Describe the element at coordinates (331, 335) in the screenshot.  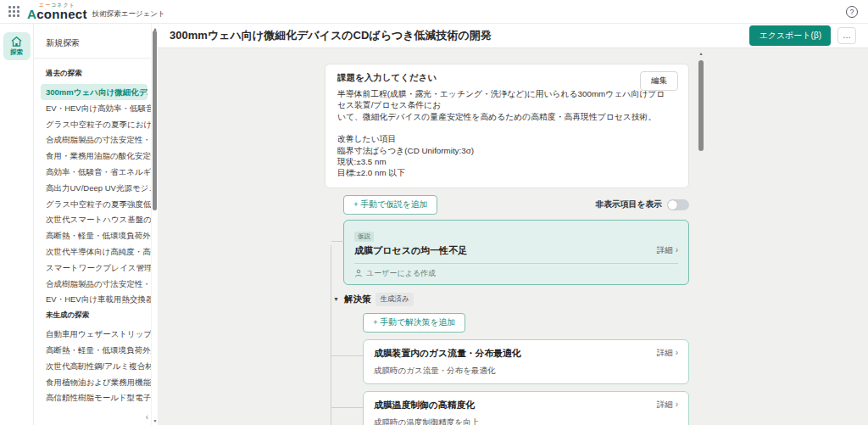
I see `tree-connector` at that location.